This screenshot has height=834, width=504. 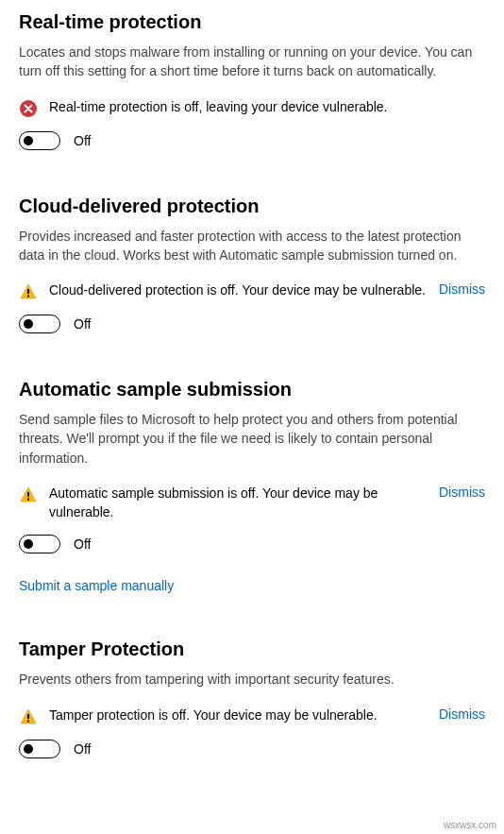 I want to click on tamper-description: Prevents others from tampering with impo…, so click(x=252, y=679).